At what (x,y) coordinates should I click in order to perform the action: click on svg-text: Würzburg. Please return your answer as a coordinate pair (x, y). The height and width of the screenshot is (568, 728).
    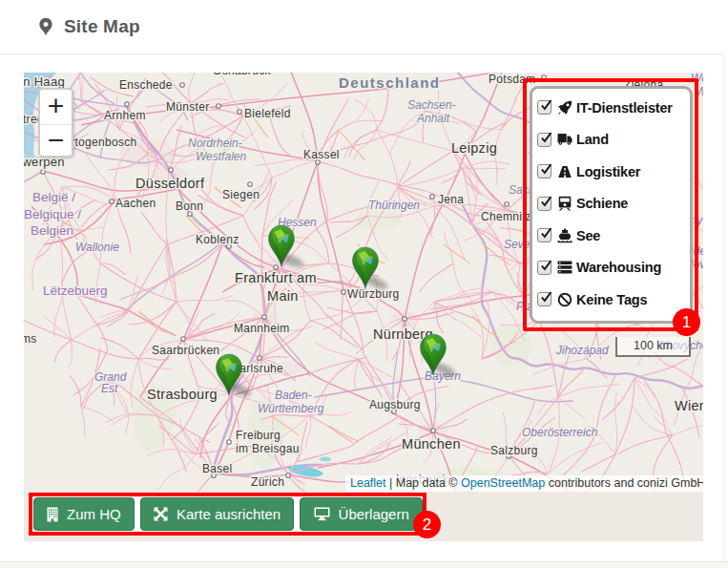
    Looking at the image, I should click on (373, 294).